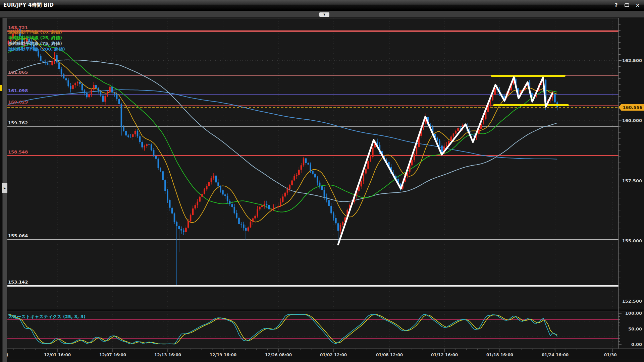  Describe the element at coordinates (616, 5) in the screenshot. I see `help-button: ?` at that location.